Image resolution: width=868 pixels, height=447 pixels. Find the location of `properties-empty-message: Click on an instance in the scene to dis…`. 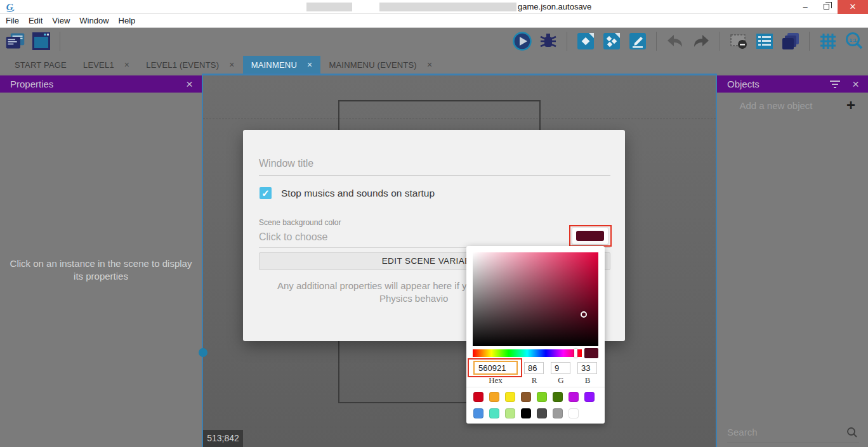

properties-empty-message: Click on an instance in the scene to dis… is located at coordinates (101, 270).